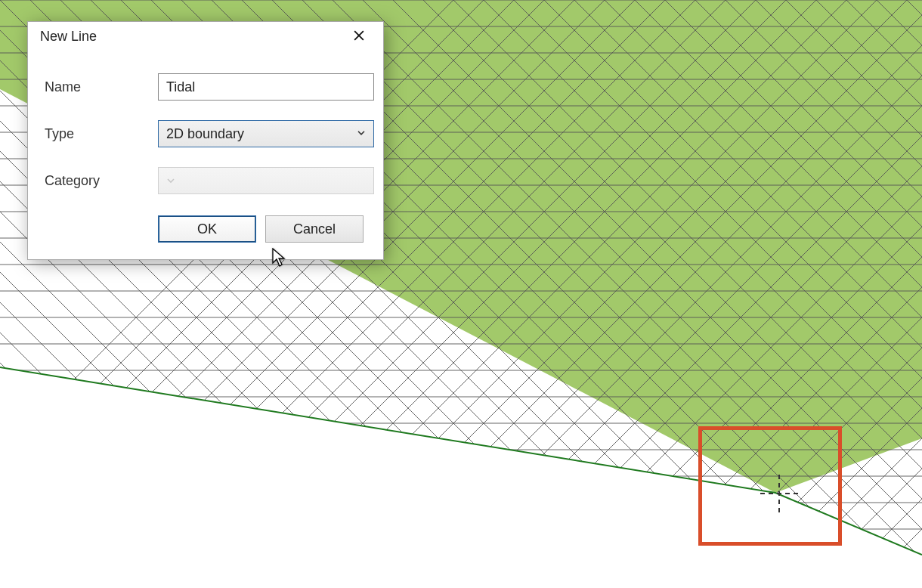 The height and width of the screenshot is (588, 922). Describe the element at coordinates (191, 36) in the screenshot. I see `dialog-title: New Line` at that location.